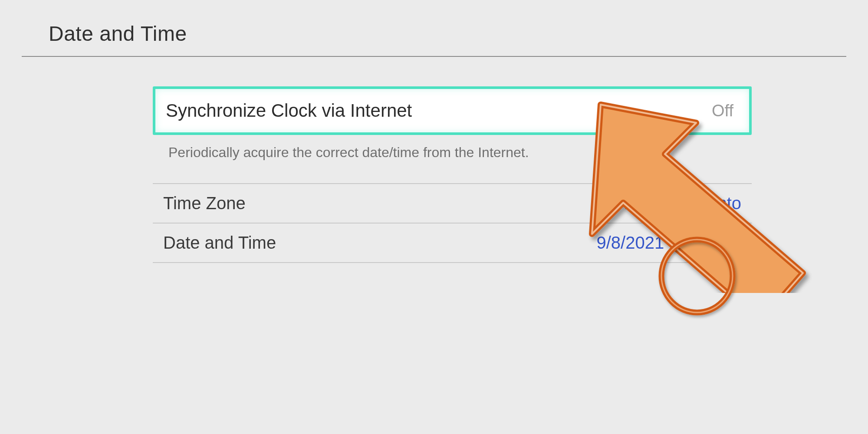 The width and height of the screenshot is (868, 434). What do you see at coordinates (434, 23) in the screenshot?
I see `page-header: Date and Time` at bounding box center [434, 23].